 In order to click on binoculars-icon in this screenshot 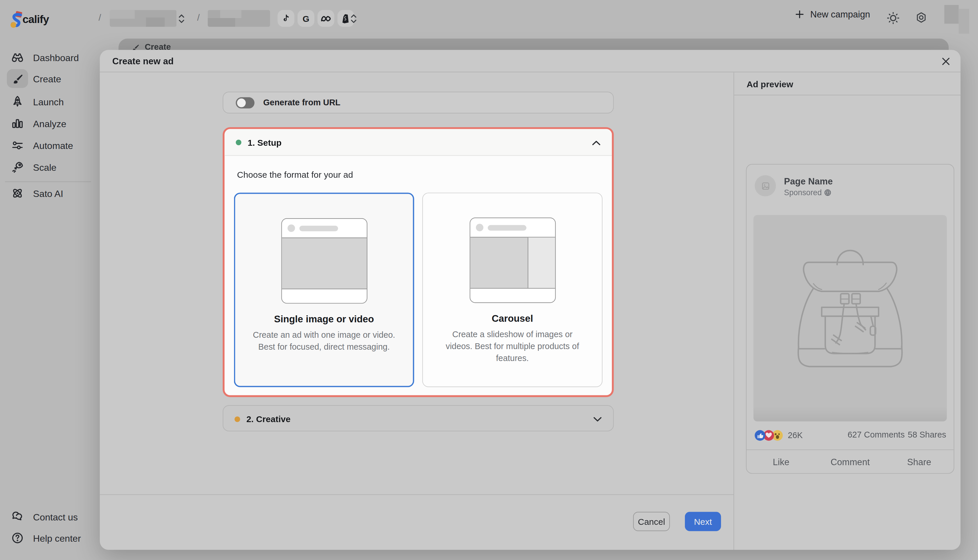, I will do `click(17, 58)`.